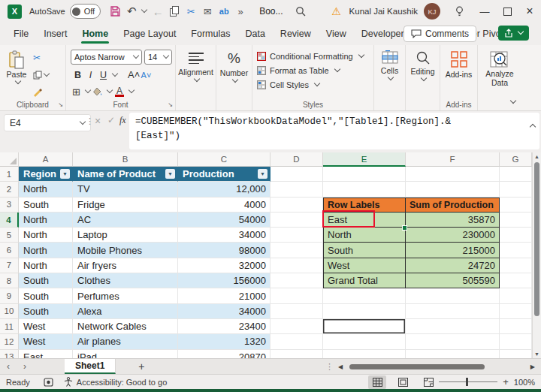  I want to click on excel-logo-icon: X, so click(15, 12).